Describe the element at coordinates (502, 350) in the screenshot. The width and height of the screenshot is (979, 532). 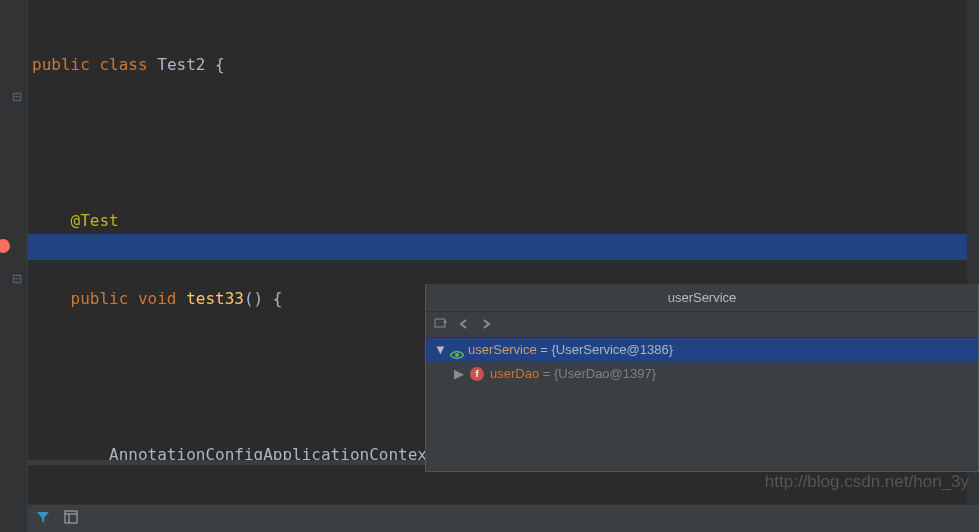
I see `variable-name: userService` at that location.